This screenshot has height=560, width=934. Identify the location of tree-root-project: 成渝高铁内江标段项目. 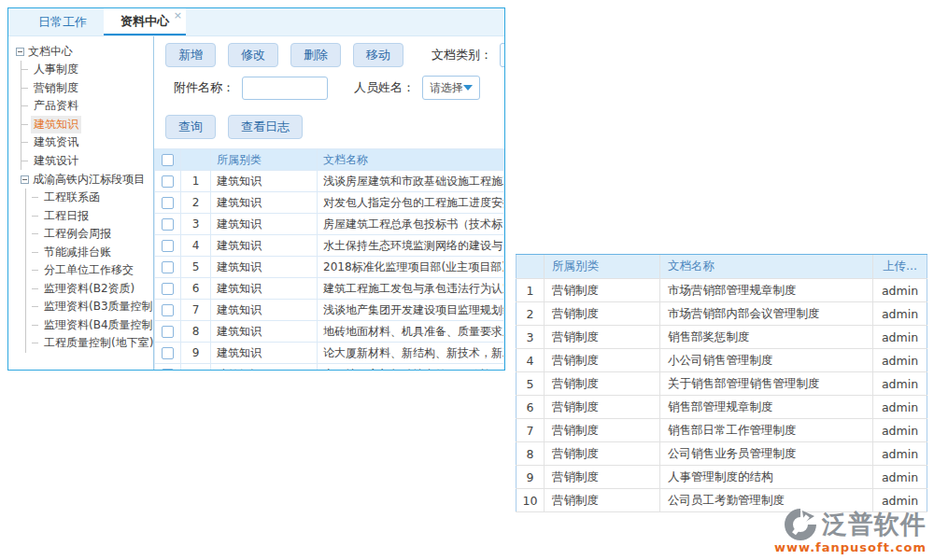
(87, 179).